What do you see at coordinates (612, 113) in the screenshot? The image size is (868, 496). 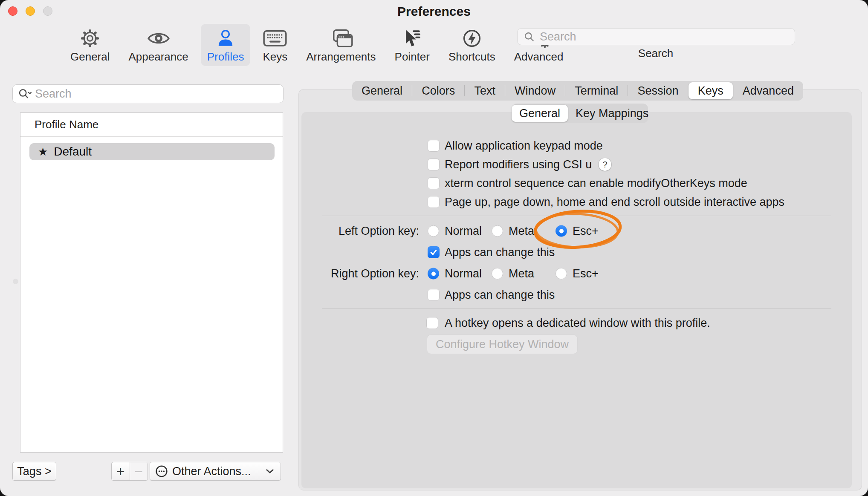 I see `subtab-key-mappings: Key Mappings` at bounding box center [612, 113].